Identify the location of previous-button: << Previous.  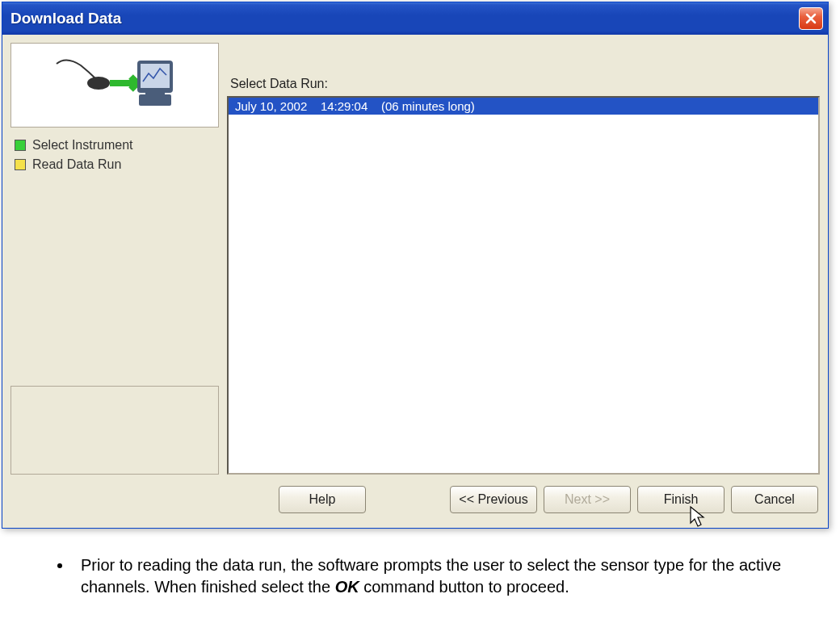
(494, 500).